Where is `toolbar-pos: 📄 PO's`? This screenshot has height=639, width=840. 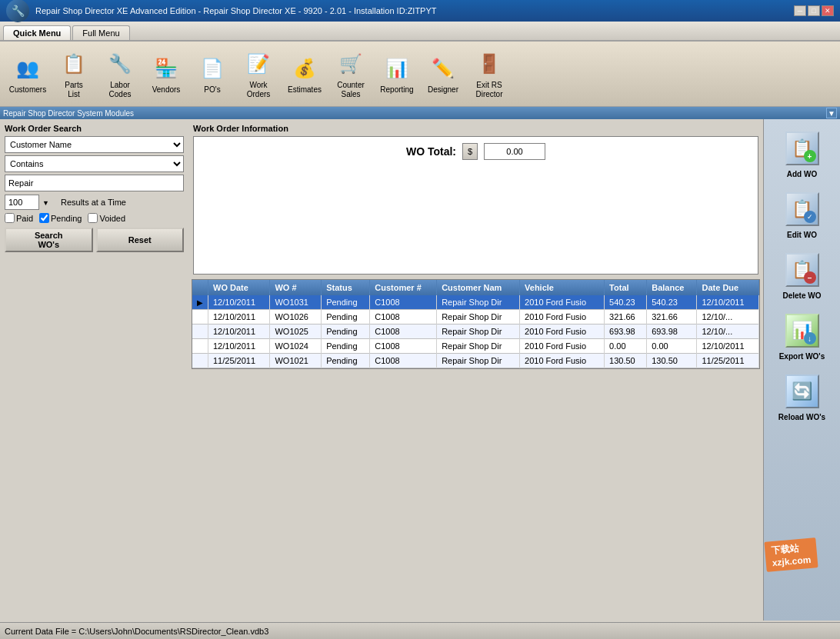 toolbar-pos: 📄 PO's is located at coordinates (212, 74).